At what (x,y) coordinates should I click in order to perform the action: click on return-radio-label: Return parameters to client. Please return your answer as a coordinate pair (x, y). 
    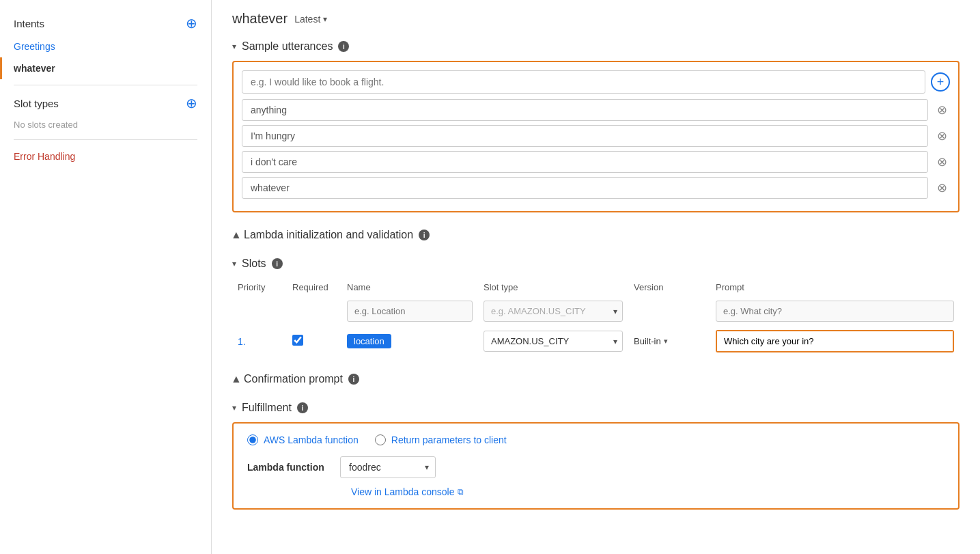
    Looking at the image, I should click on (449, 440).